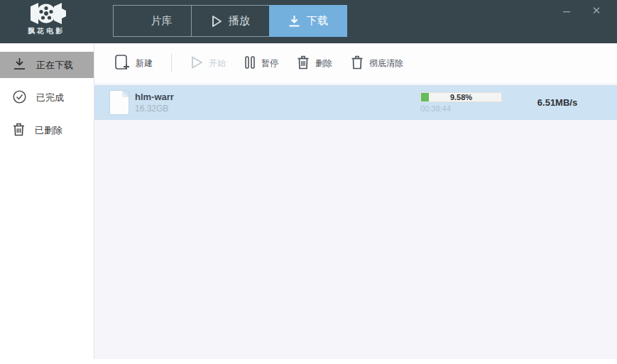  What do you see at coordinates (386, 64) in the screenshot?
I see `tool-label: 彻底清除` at bounding box center [386, 64].